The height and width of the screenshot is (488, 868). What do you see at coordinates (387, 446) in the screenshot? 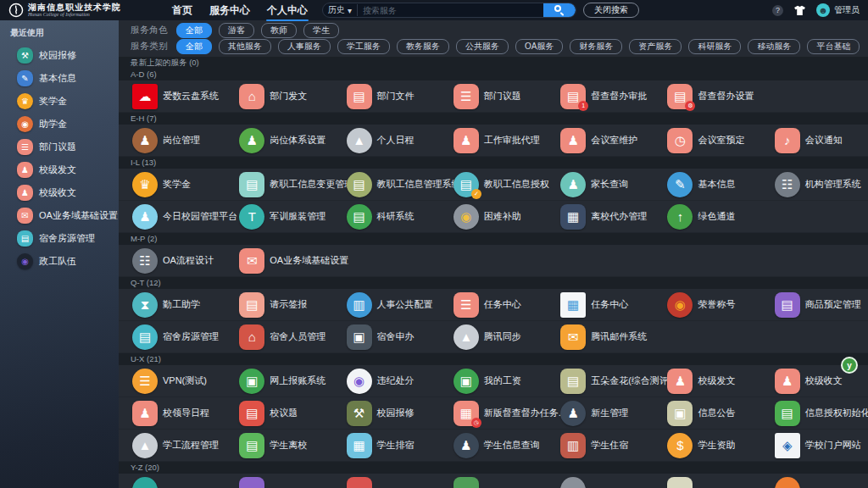
I see `service-item: ▦学生排宿` at bounding box center [387, 446].